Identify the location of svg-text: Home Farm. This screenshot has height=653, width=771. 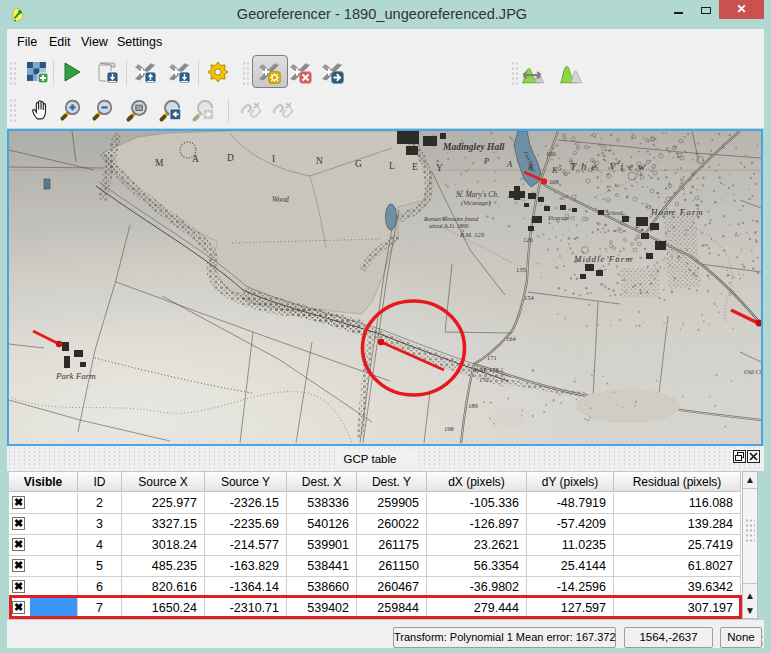
(677, 212).